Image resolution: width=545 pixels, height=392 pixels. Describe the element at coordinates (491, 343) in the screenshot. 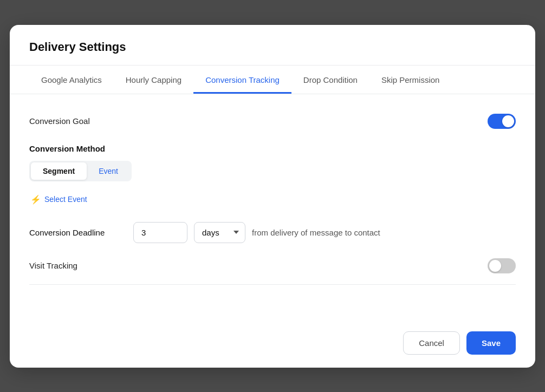

I see `save-button: Save` at that location.